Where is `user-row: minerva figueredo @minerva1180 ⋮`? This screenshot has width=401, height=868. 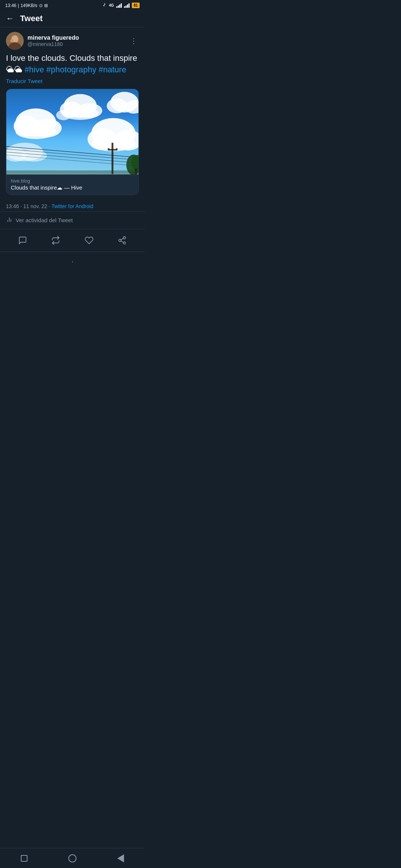
user-row: minerva figueredo @minerva1180 ⋮ is located at coordinates (72, 41).